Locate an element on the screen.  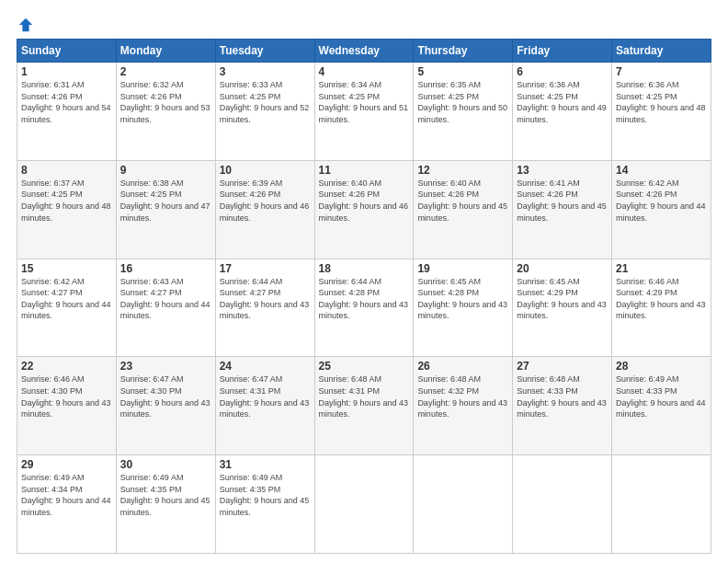
calendar-cell: 26 Sunrise: 6:48 AMSunset: 4:32 PMDaylig… is located at coordinates (463, 407).